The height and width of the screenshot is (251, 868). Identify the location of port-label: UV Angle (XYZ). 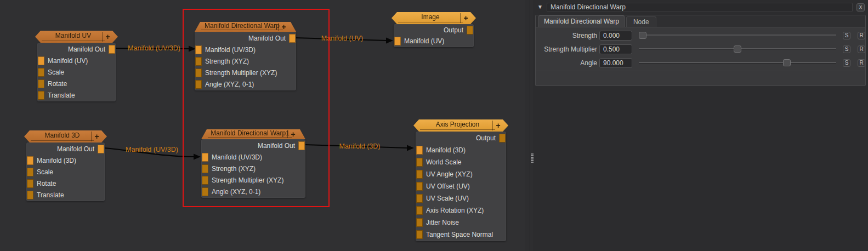
(450, 174).